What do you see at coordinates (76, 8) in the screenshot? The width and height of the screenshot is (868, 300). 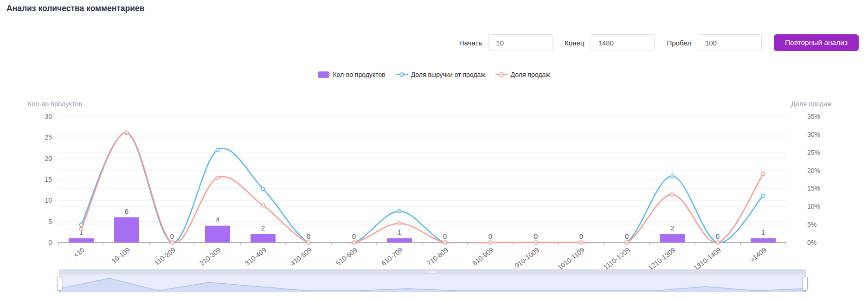 I see `page-title: Анализ количества комментариев` at bounding box center [76, 8].